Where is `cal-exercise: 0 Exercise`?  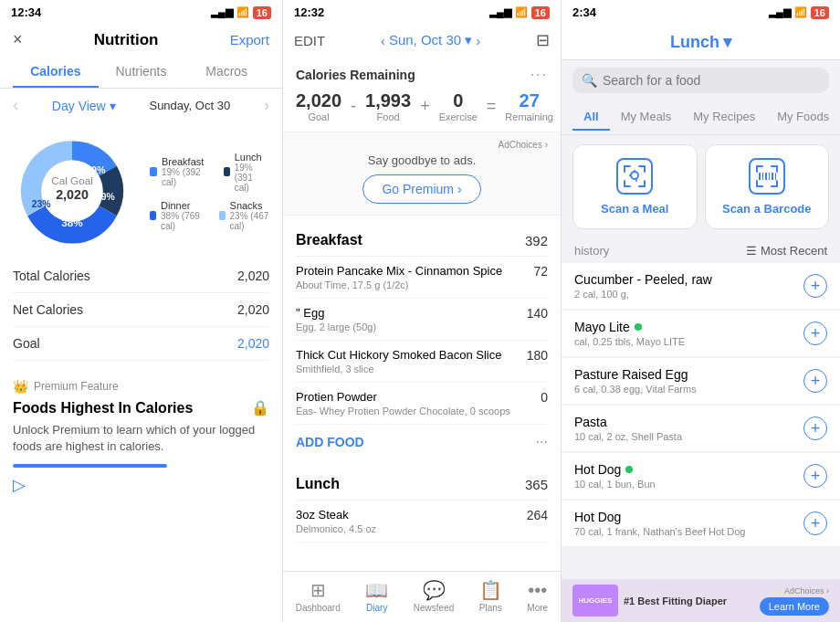
cal-exercise: 0 Exercise is located at coordinates (458, 106).